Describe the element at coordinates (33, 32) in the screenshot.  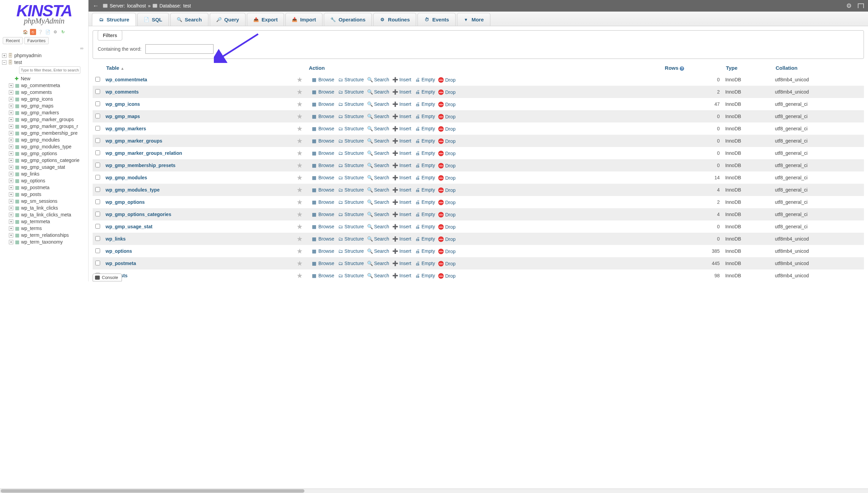
I see `logout-icon: ⎋` at that location.